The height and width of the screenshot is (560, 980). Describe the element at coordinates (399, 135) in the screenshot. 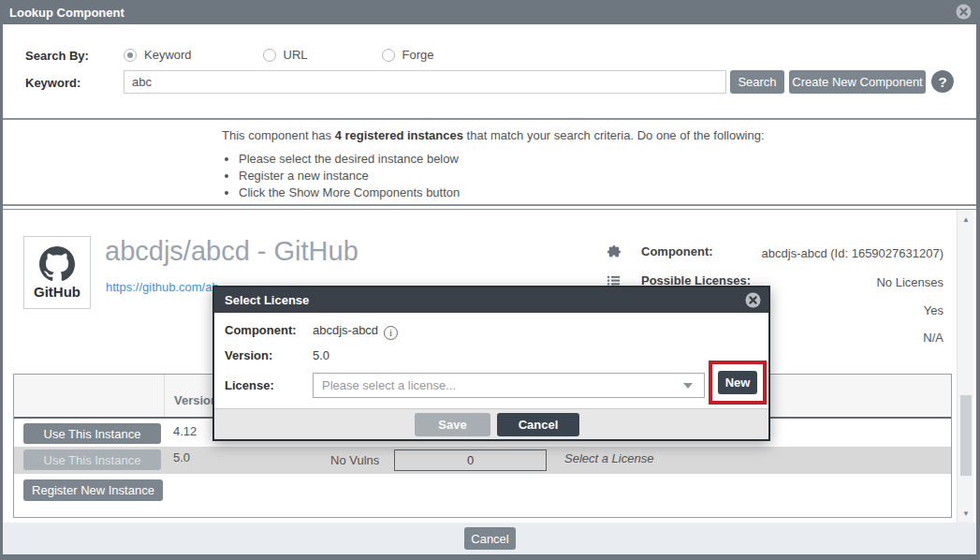

I see `notice-count: 4 registered instances` at that location.